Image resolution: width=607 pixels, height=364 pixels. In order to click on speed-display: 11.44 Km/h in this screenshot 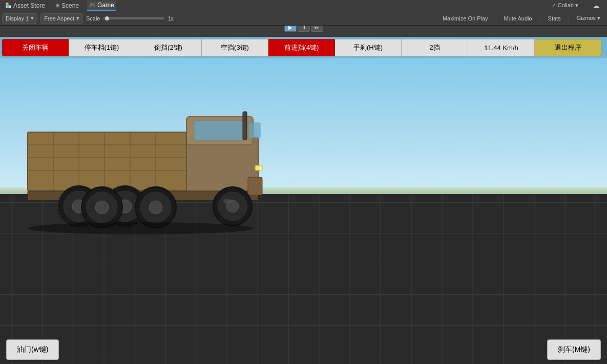, I will do `click(501, 48)`.